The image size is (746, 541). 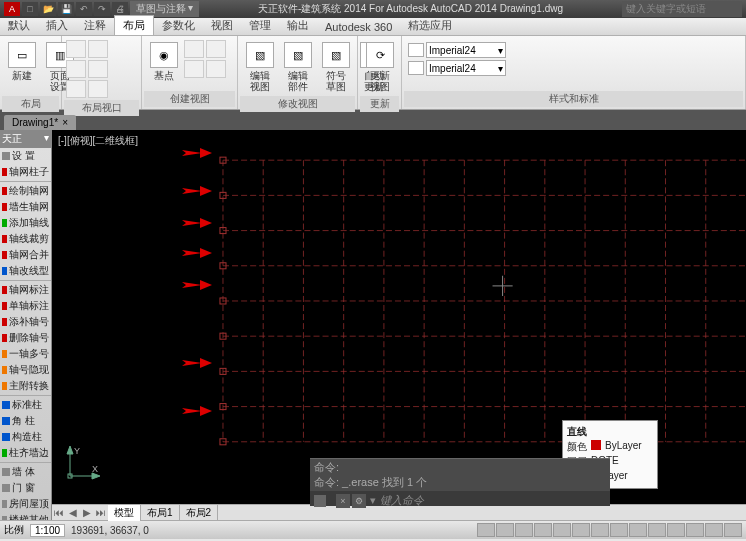 I want to click on sidebar-item: 墙 体, so click(x=26, y=472).